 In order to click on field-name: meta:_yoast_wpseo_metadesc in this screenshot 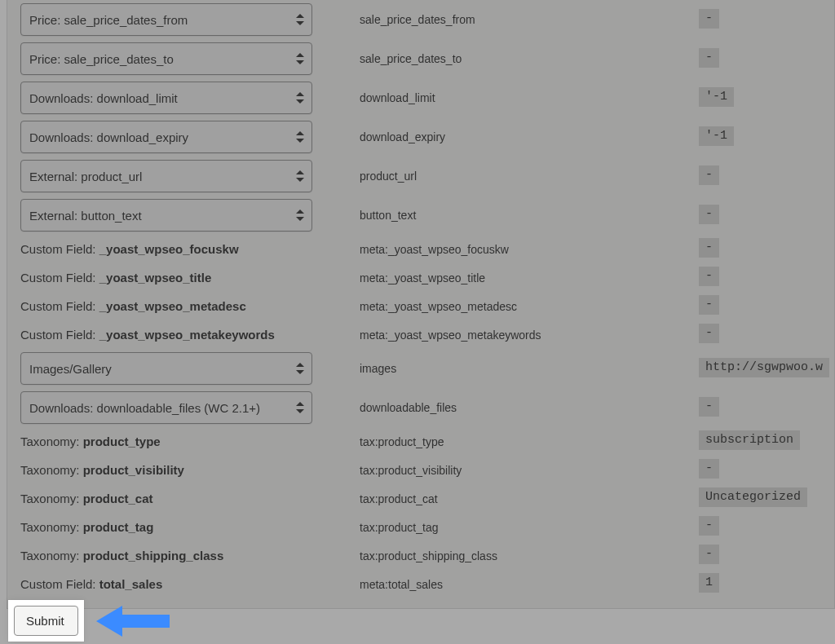, I will do `click(439, 307)`.